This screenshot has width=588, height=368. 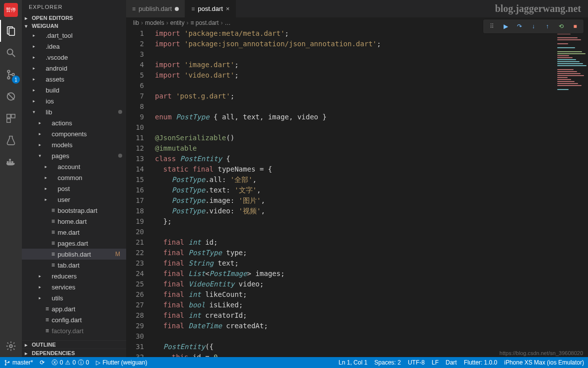 I want to click on tree-folder: ▸services, so click(x=74, y=287).